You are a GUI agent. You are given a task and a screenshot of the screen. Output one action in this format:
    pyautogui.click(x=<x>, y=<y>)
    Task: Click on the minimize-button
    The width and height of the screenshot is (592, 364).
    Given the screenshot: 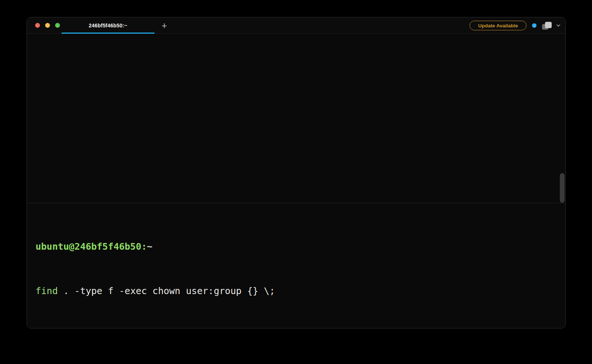 What is the action you would take?
    pyautogui.click(x=47, y=25)
    